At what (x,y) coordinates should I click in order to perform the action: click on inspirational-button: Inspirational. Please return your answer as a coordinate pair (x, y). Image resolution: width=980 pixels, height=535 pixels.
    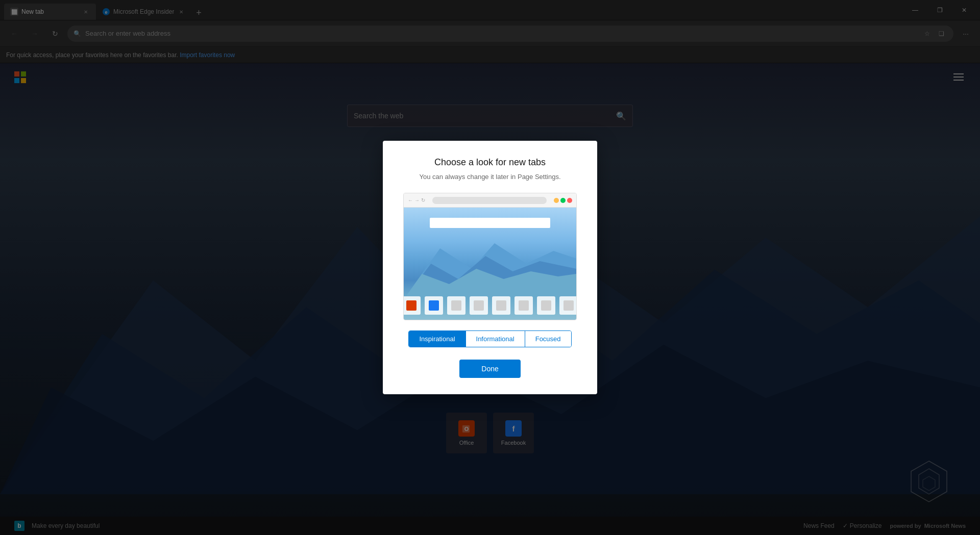
    Looking at the image, I should click on (437, 339).